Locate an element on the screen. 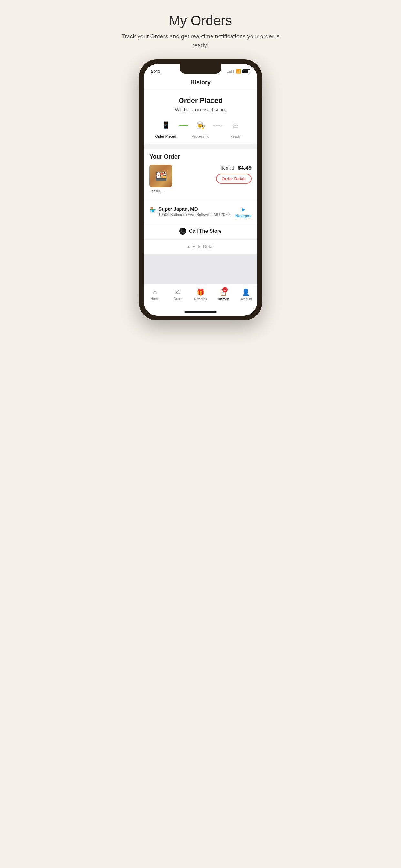  home-indicator is located at coordinates (201, 311).